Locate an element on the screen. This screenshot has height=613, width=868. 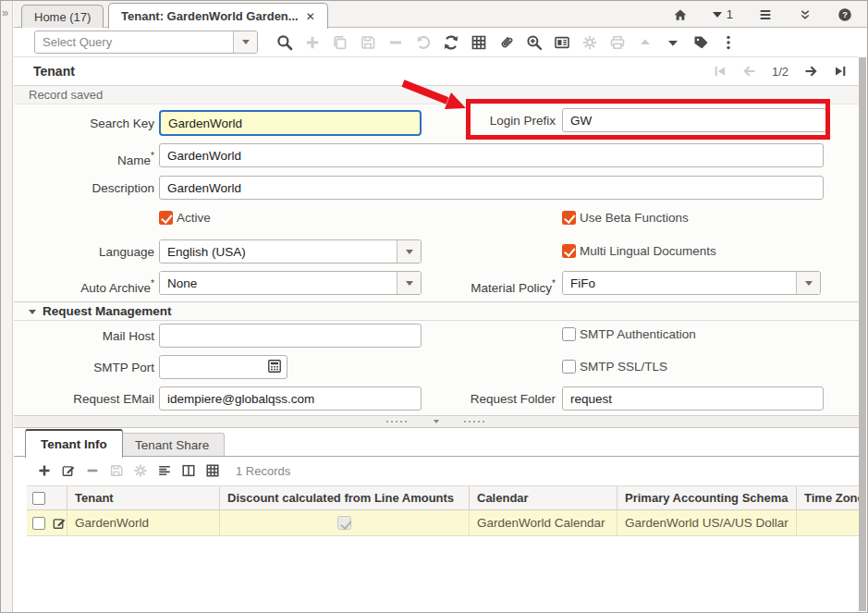
next-record-icon is located at coordinates (810, 72).